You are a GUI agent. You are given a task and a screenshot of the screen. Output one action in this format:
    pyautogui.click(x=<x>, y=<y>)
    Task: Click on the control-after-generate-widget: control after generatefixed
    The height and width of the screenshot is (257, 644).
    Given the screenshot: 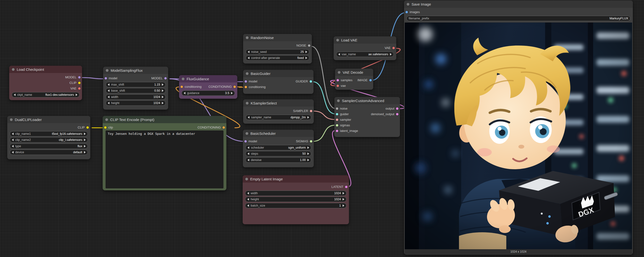 What is the action you would take?
    pyautogui.click(x=278, y=58)
    